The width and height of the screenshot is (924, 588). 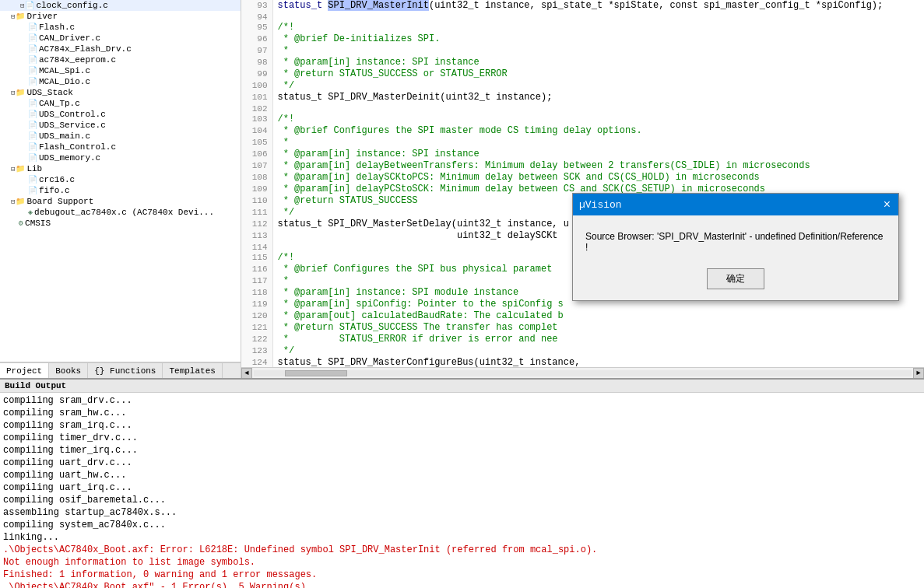 I want to click on line-content: * @brief De-initializes SPI., so click(x=598, y=39).